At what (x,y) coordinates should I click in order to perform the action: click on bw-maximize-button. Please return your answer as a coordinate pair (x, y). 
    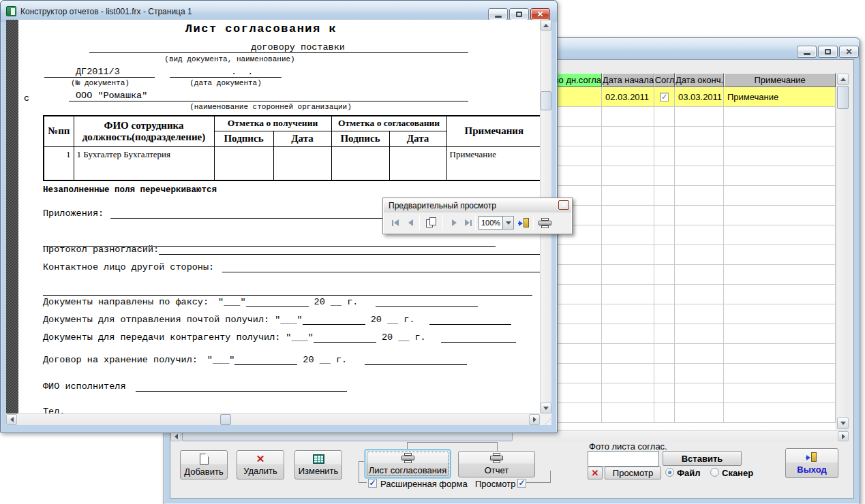
    Looking at the image, I should click on (828, 52).